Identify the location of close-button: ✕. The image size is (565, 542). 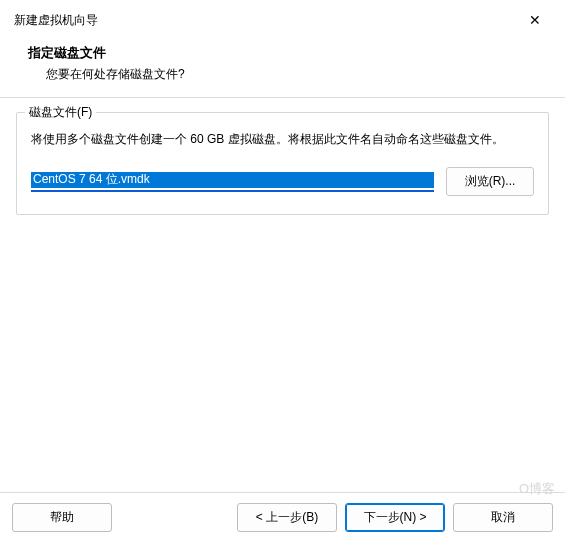
(535, 20).